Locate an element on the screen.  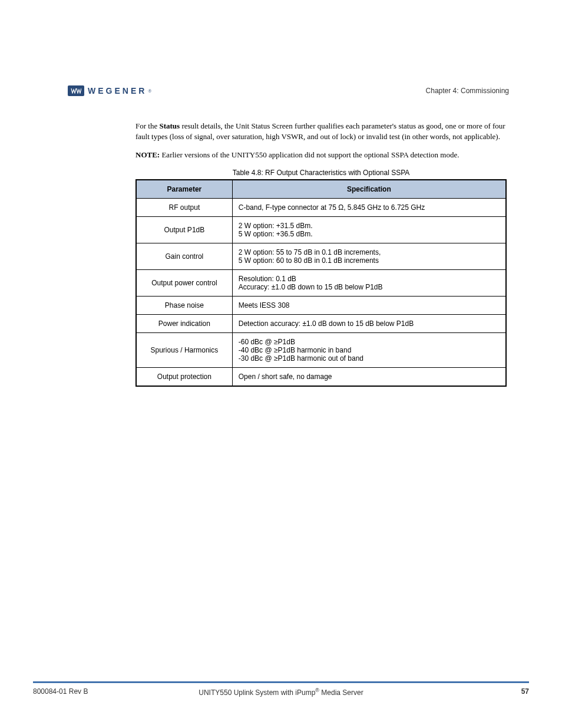
cell-param: Output P1dB is located at coordinates (184, 230).